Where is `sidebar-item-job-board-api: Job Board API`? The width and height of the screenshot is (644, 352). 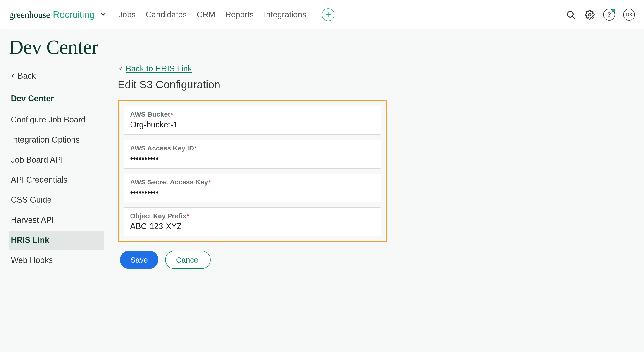
sidebar-item-job-board-api: Job Board API is located at coordinates (56, 160).